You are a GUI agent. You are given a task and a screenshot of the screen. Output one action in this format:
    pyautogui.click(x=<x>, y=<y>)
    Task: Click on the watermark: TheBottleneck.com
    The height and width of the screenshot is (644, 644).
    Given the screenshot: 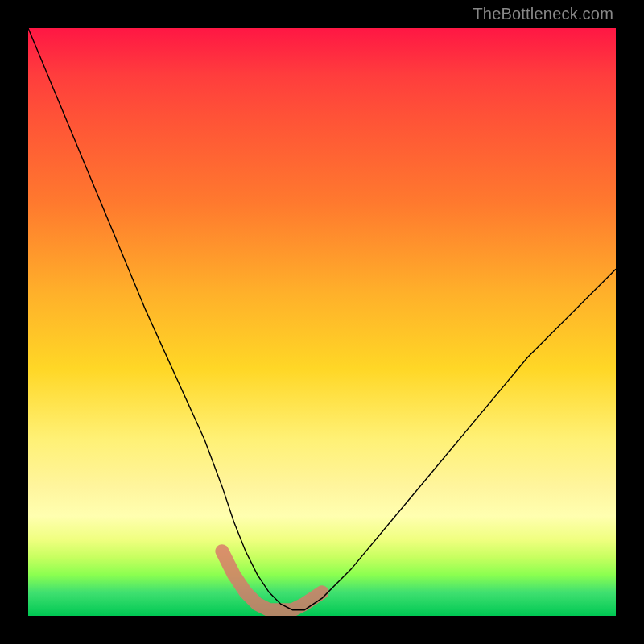 What is the action you would take?
    pyautogui.click(x=543, y=14)
    